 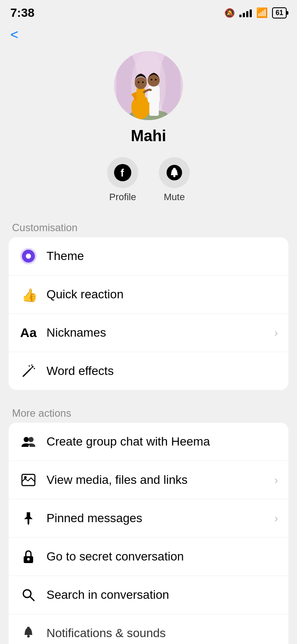 I want to click on media-icon, so click(x=28, y=480).